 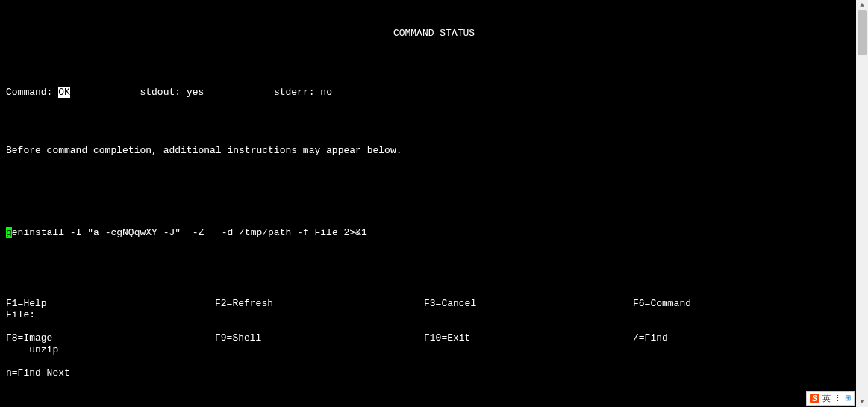 I want to click on ime-logo-icon: S, so click(x=815, y=399).